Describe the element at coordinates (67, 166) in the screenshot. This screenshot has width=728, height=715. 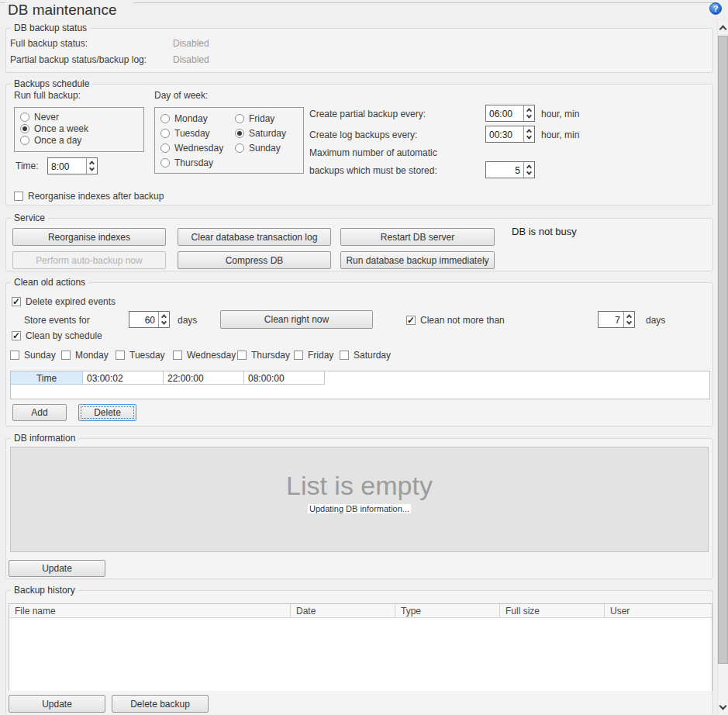
I see `backup-time-value: 8:00 AM` at that location.